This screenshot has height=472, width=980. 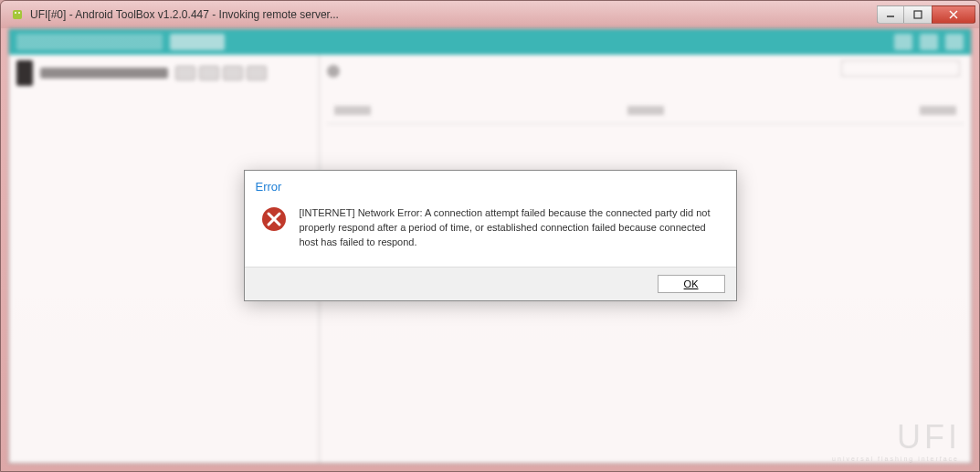 I want to click on app-icon, so click(x=17, y=15).